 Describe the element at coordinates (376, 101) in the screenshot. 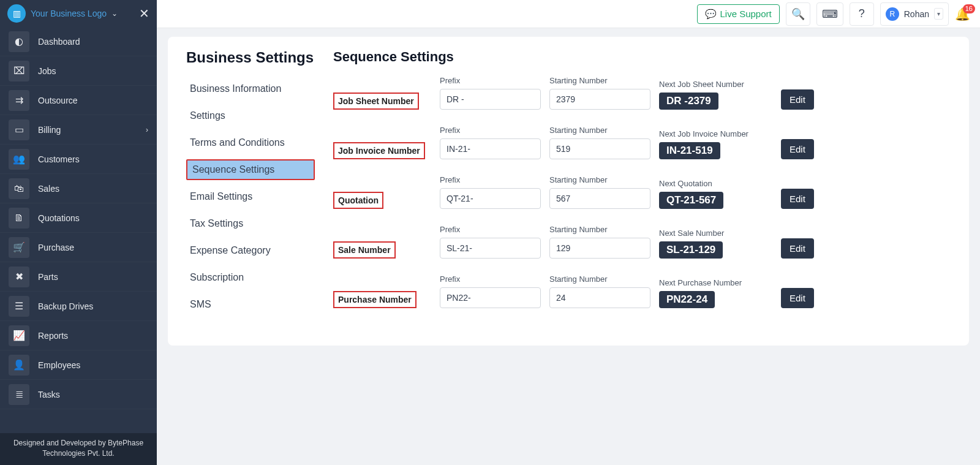

I see `sequence-name: Job Sheet Number` at that location.